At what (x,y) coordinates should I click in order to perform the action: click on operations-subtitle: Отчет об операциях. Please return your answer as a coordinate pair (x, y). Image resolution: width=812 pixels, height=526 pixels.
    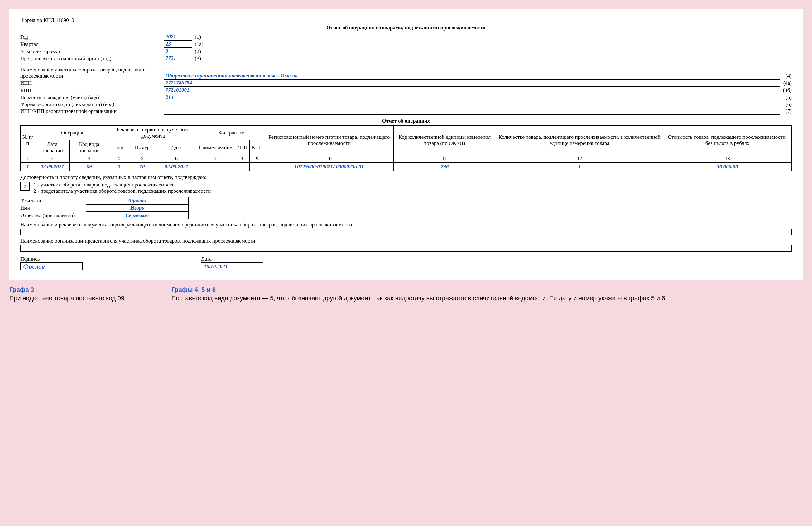
    Looking at the image, I should click on (406, 121).